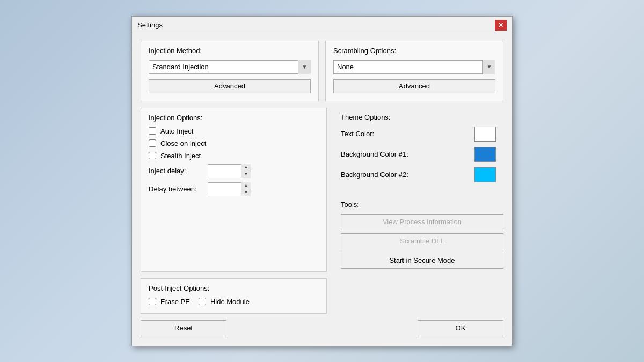 Image resolution: width=644 pixels, height=362 pixels. I want to click on bottom-right-placeholder, so click(419, 296).